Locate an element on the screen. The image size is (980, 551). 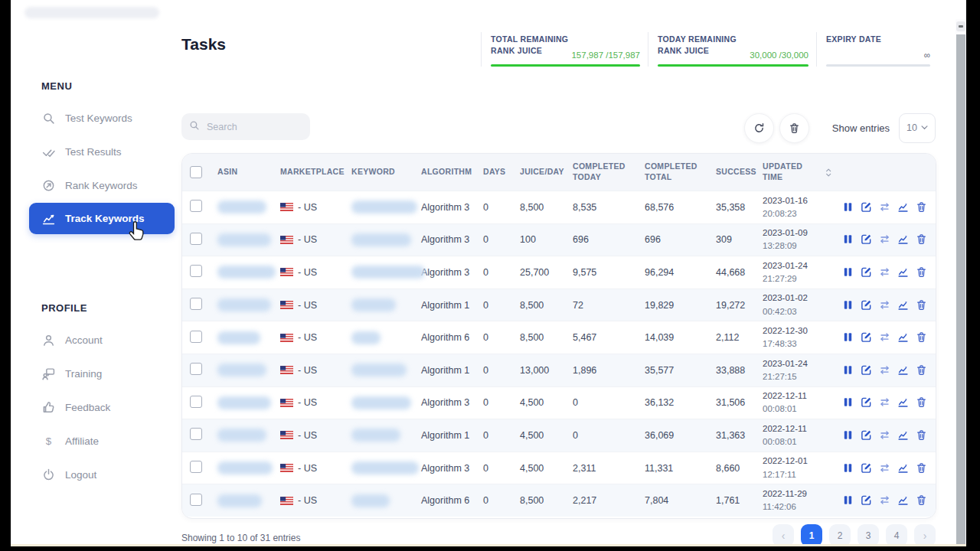
select-all-checkbox is located at coordinates (196, 172).